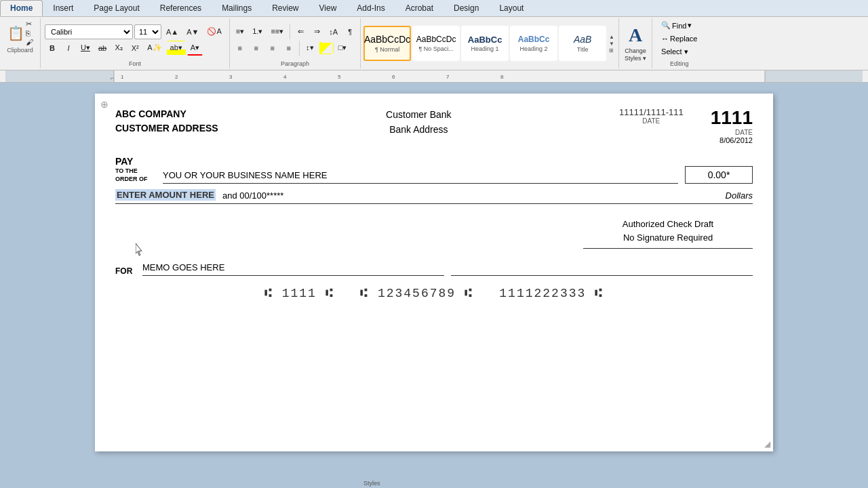 This screenshot has height=488, width=868. I want to click on doc-resize-handle: ◢, so click(768, 444).